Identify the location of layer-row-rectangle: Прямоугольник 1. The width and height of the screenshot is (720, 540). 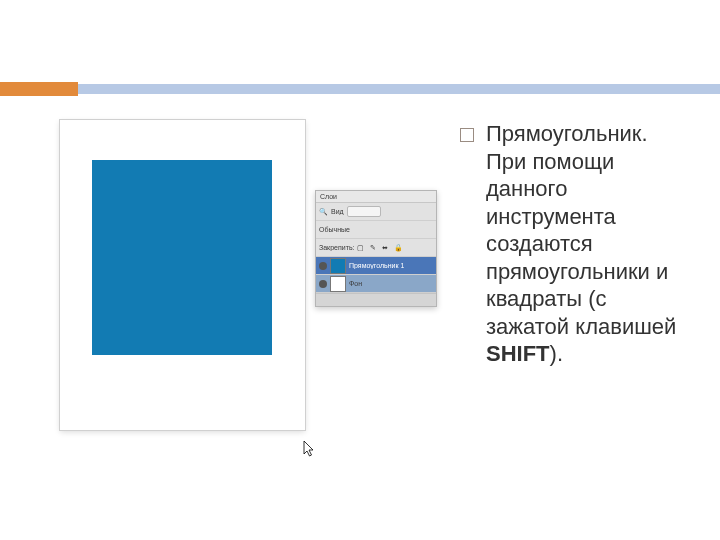
(376, 266).